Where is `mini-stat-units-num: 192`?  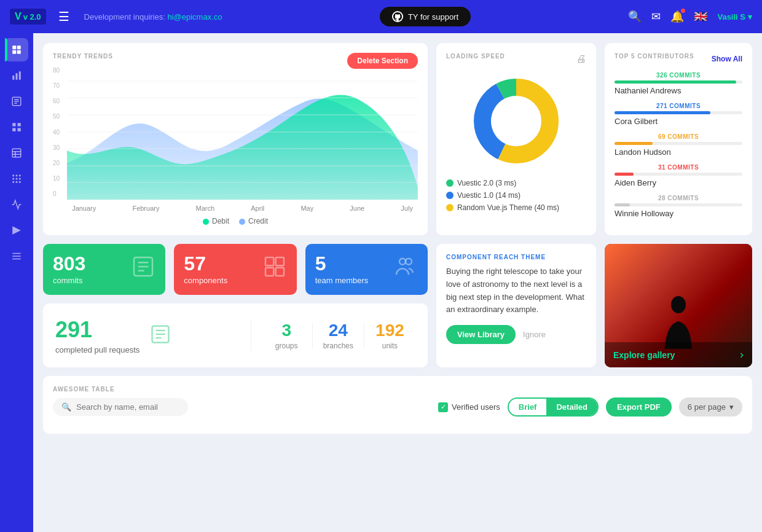
mini-stat-units-num: 192 is located at coordinates (390, 331).